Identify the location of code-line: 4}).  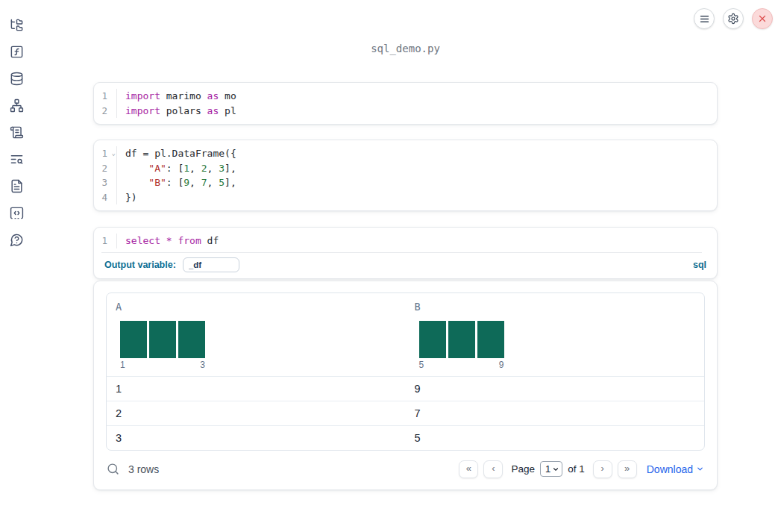
(406, 198).